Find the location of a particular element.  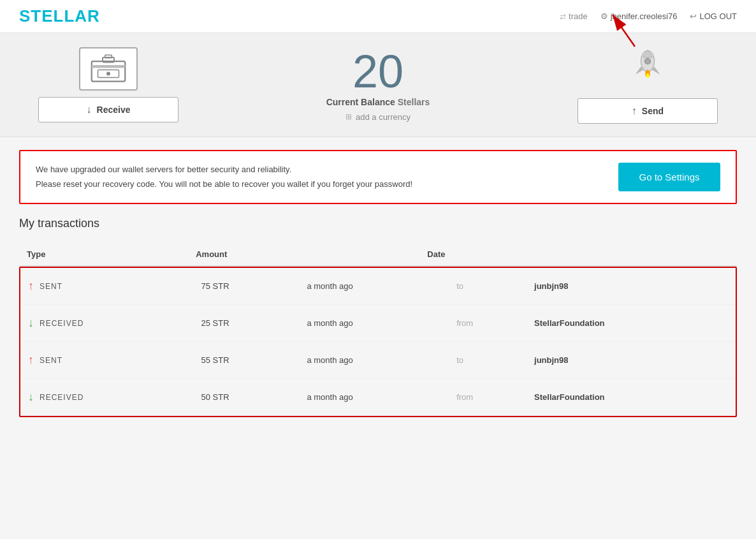

gear-icon: ⚙ is located at coordinates (604, 17).